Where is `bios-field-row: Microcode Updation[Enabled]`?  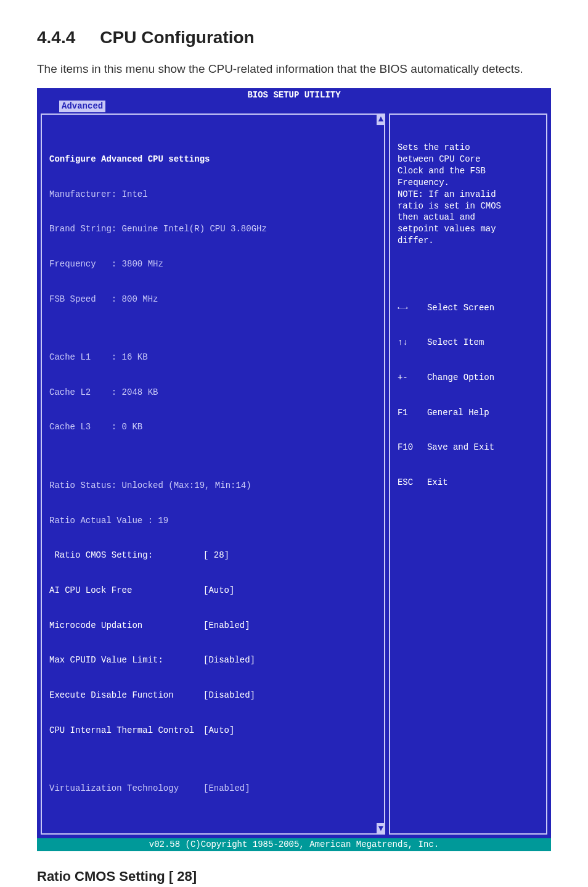 bios-field-row: Microcode Updation[Enabled] is located at coordinates (213, 625).